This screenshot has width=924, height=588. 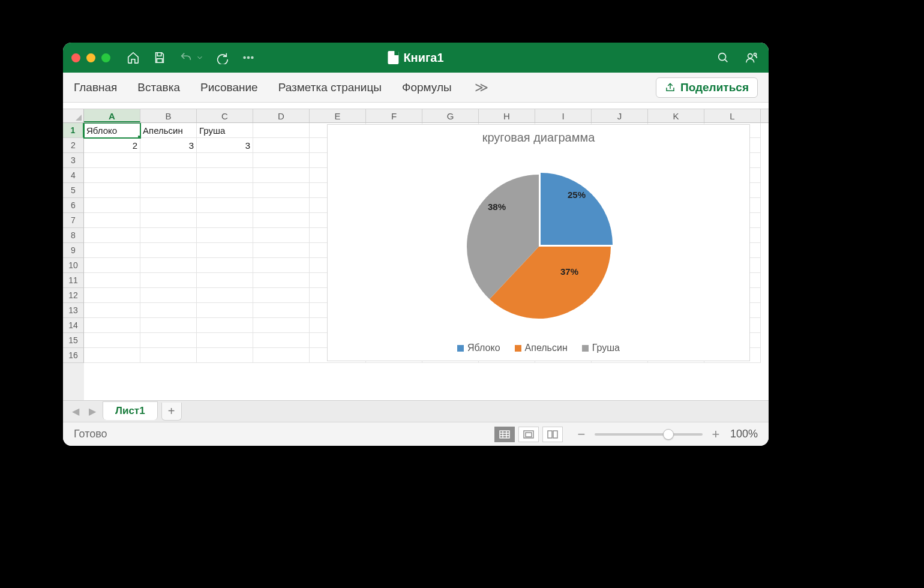 I want to click on sheet-nav-next-icon: ▶, so click(x=92, y=412).